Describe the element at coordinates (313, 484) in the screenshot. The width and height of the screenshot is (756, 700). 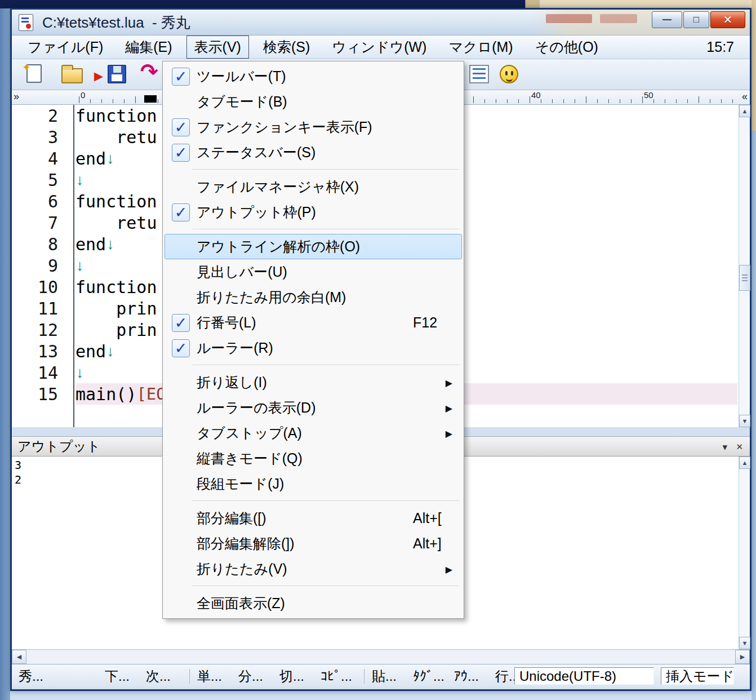
I see `view-menu-item-column-mode: 段組モード(J)` at that location.